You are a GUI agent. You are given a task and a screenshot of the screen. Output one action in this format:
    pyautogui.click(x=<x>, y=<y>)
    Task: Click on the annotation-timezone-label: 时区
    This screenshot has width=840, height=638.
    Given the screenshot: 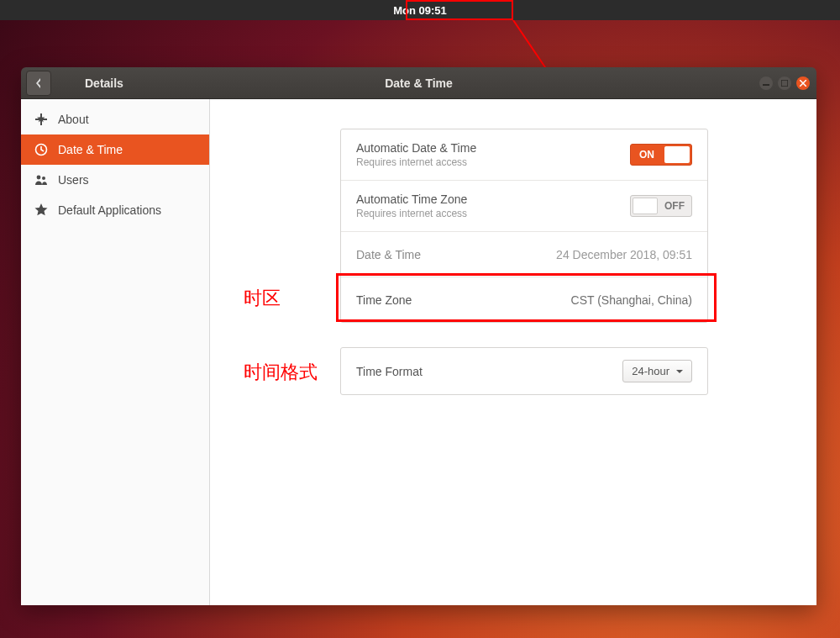 What is the action you would take?
    pyautogui.click(x=262, y=298)
    